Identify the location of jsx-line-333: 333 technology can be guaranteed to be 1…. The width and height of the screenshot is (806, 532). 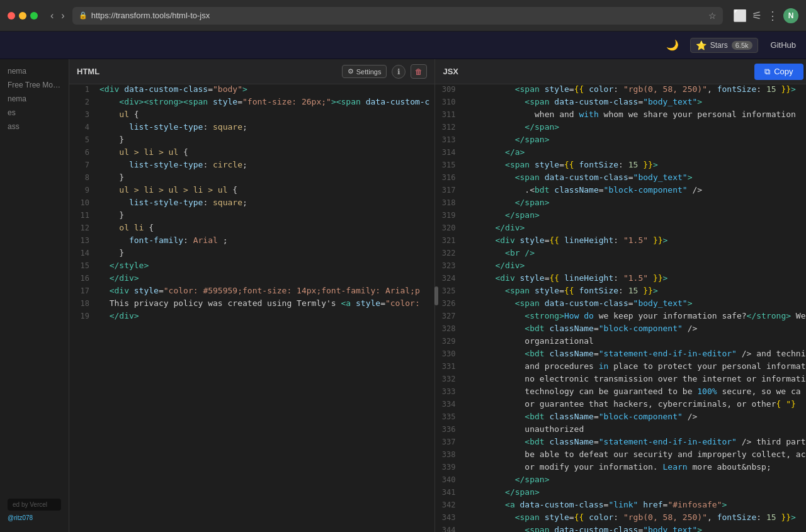
(621, 393).